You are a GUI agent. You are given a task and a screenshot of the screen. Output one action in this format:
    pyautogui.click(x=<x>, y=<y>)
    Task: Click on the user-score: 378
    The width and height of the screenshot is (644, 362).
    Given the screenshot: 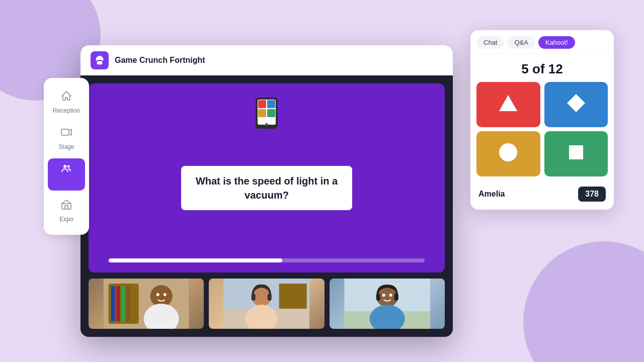 What is the action you would take?
    pyautogui.click(x=592, y=194)
    